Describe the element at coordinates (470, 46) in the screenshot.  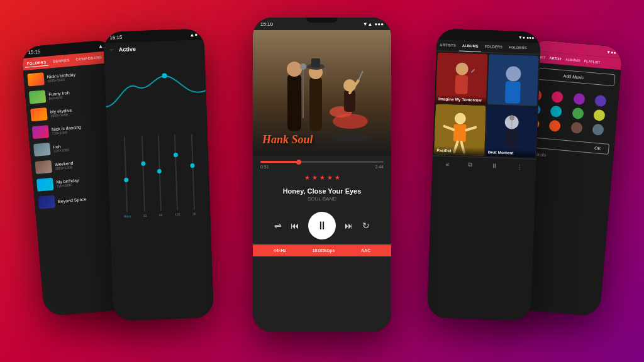
I see `tab-albums: ALBUMS` at that location.